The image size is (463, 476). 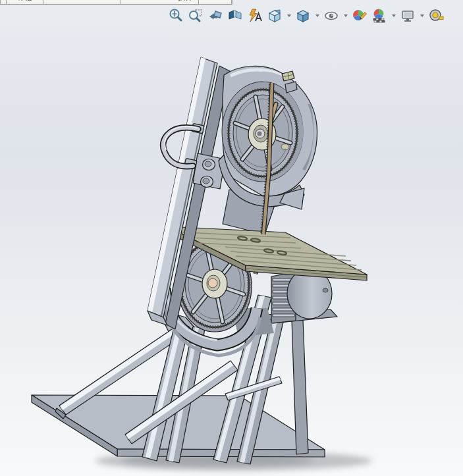 What do you see at coordinates (394, 16) in the screenshot?
I see `apply-scene-dropdown` at bounding box center [394, 16].